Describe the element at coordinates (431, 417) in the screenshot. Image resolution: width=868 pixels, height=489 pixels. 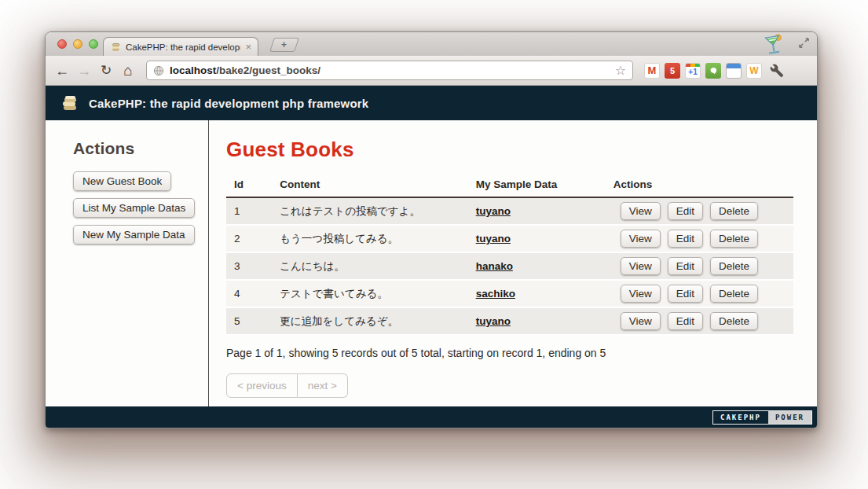
I see `app-footer: CAKEPHP POWER` at that location.